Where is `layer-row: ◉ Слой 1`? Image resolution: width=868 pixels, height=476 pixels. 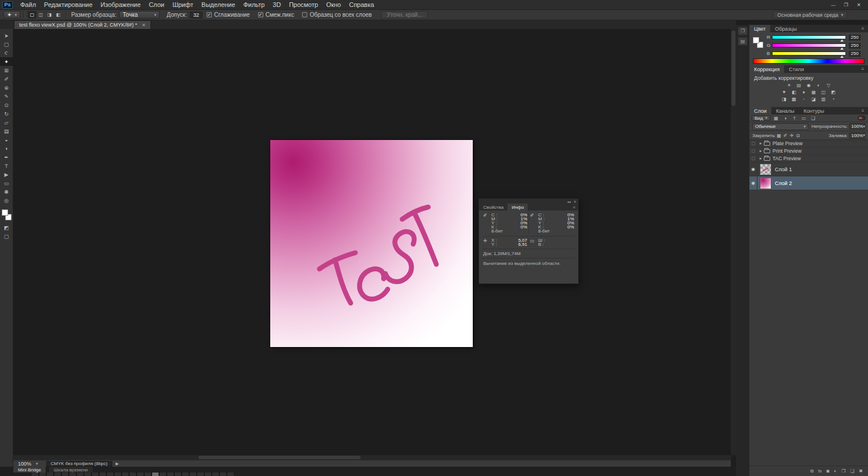
layer-row: ◉ Слой 1 is located at coordinates (809, 169).